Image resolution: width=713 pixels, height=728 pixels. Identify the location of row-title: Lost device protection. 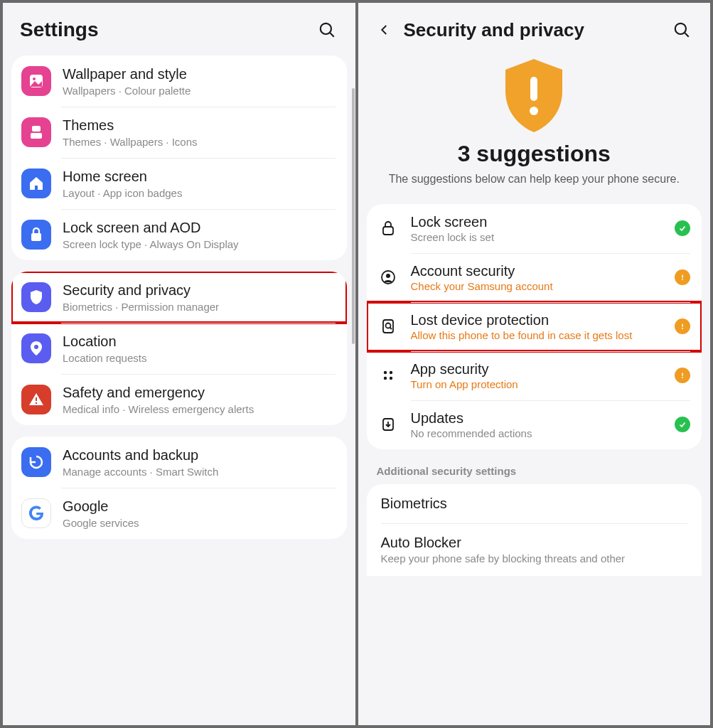
(537, 320).